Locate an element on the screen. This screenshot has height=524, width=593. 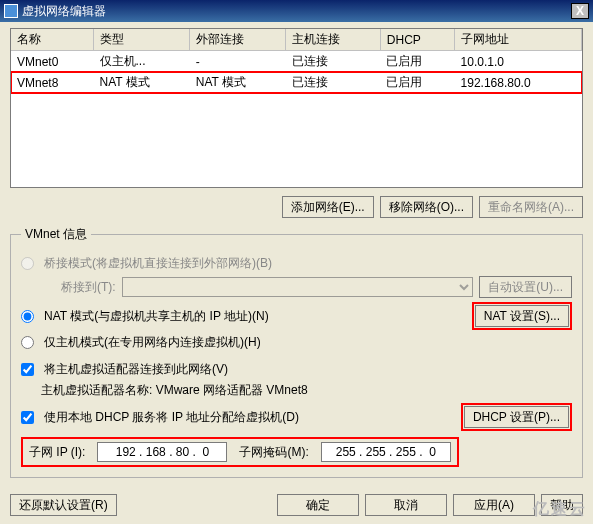
bridge-combo is located at coordinates (298, 287).